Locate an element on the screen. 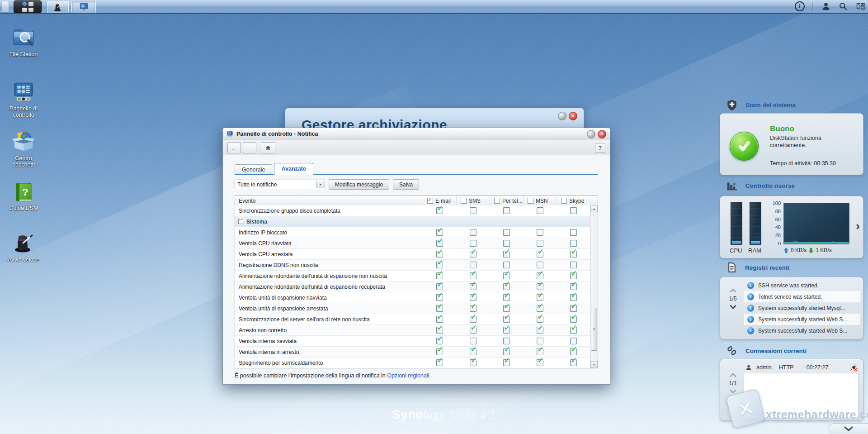  desktop-icon-package-center: Centro pacchetti is located at coordinates (24, 149).